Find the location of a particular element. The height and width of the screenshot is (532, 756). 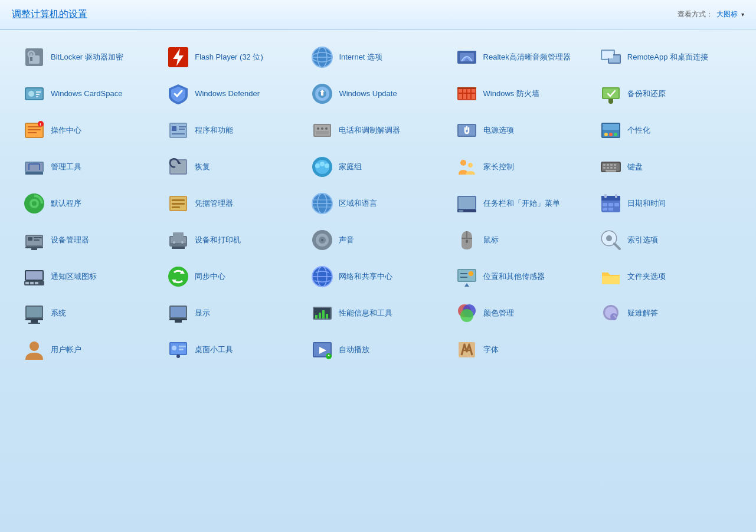

control-panel-item-backup: 备份和还原 is located at coordinates (666, 94).